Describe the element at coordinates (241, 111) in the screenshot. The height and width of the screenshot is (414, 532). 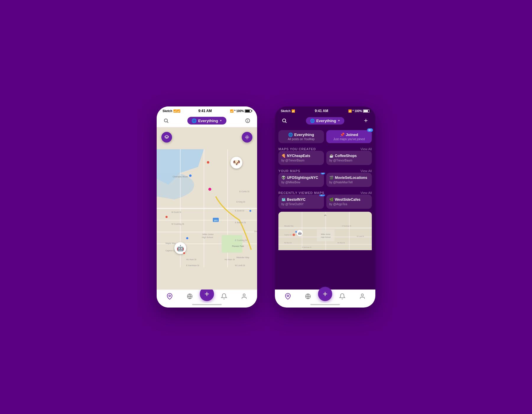
I see `battery-indicator: 📶 * 100%` at that location.